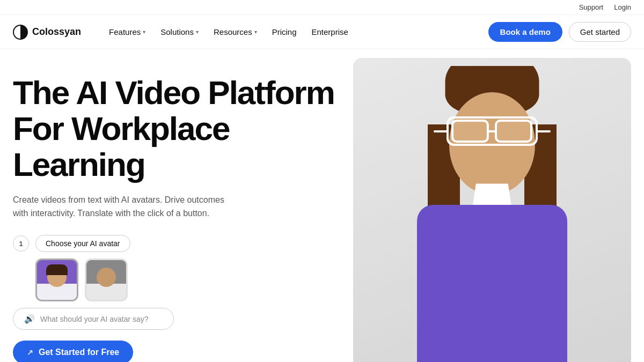 This screenshot has width=644, height=362. What do you see at coordinates (174, 243) in the screenshot?
I see `step-row-1: 1 Choose your AI avatar` at bounding box center [174, 243].